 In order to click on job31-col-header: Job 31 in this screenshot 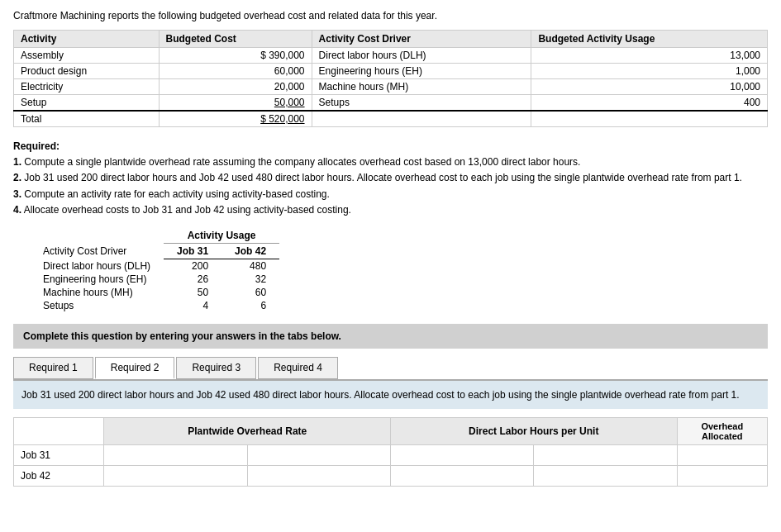, I will do `click(193, 251)`.